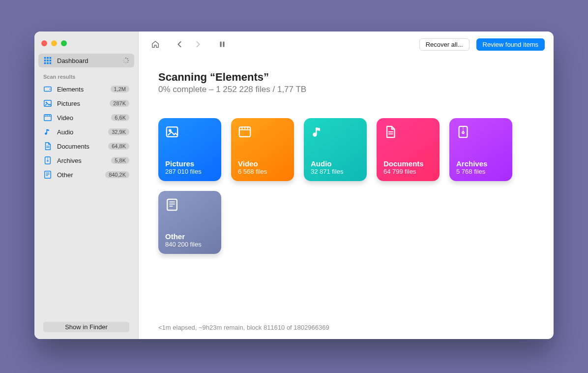 This screenshot has width=588, height=373. I want to click on category-card-other: Other840 200 files, so click(190, 222).